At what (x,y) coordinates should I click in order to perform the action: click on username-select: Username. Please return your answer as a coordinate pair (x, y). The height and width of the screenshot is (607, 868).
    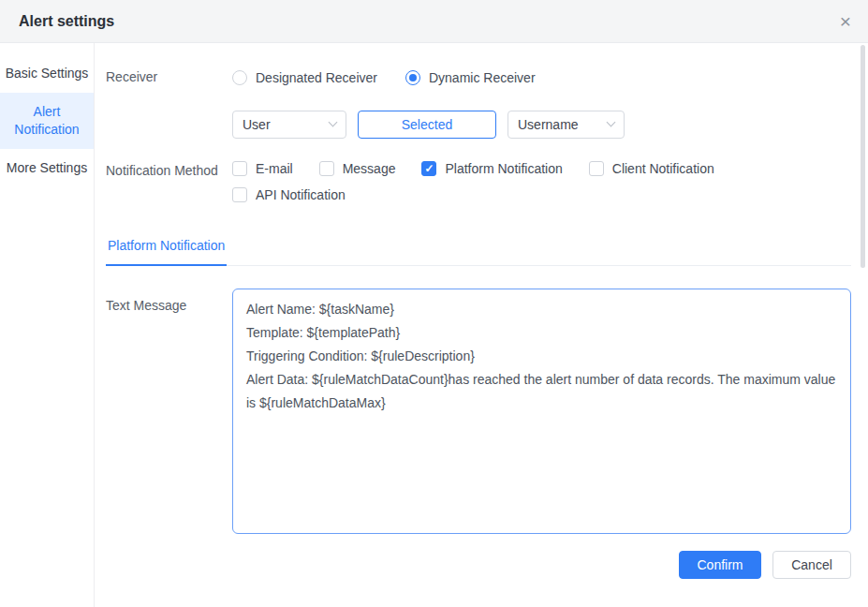
    Looking at the image, I should click on (566, 125).